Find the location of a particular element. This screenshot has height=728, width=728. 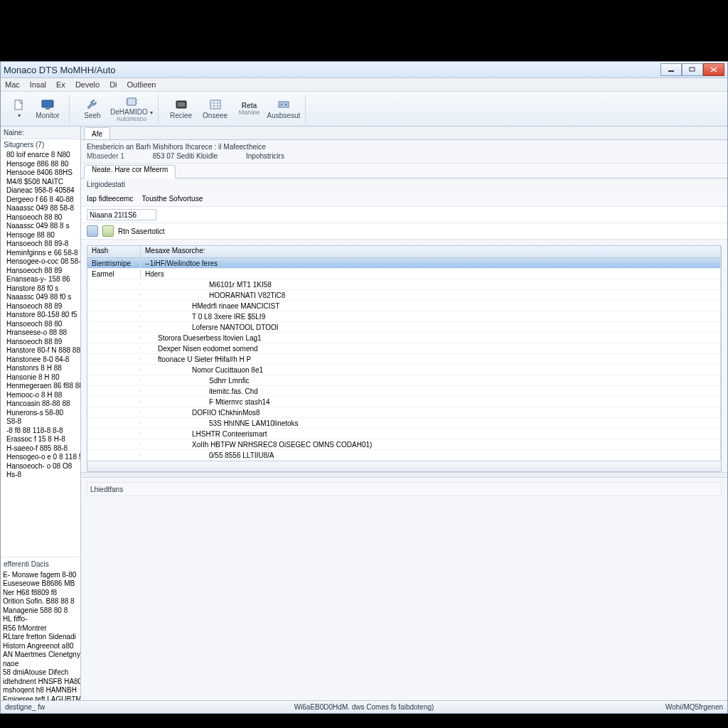

list-item: E- Monswe fagem 8-80 is located at coordinates (41, 576).